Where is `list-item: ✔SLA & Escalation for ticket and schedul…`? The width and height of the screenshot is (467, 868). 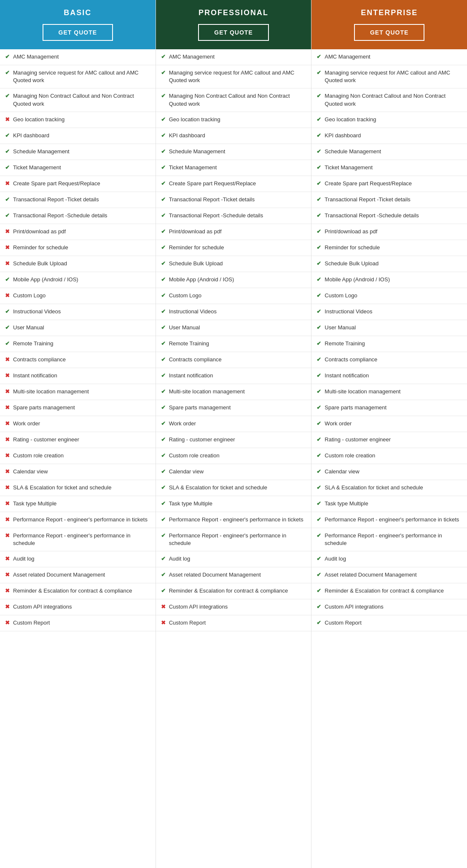
list-item: ✔SLA & Escalation for ticket and schedul… is located at coordinates (389, 488).